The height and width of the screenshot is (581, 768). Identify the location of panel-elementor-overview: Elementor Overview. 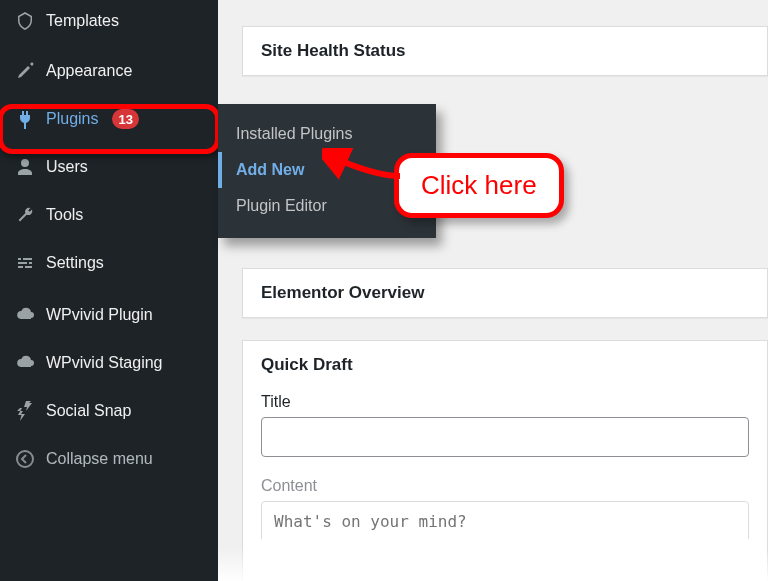
(505, 293).